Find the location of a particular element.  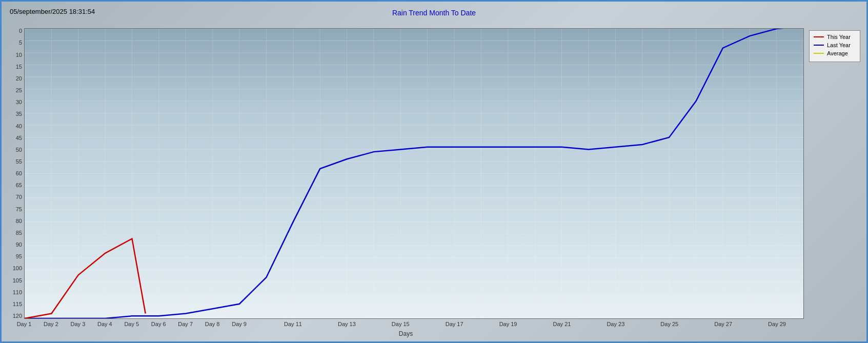

y-label: 75 is located at coordinates (16, 209).